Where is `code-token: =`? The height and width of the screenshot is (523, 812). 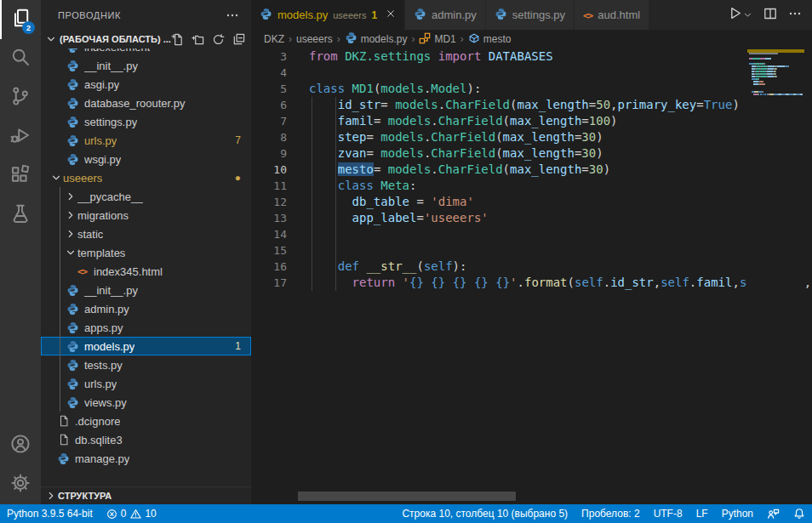 code-token: = is located at coordinates (373, 137).